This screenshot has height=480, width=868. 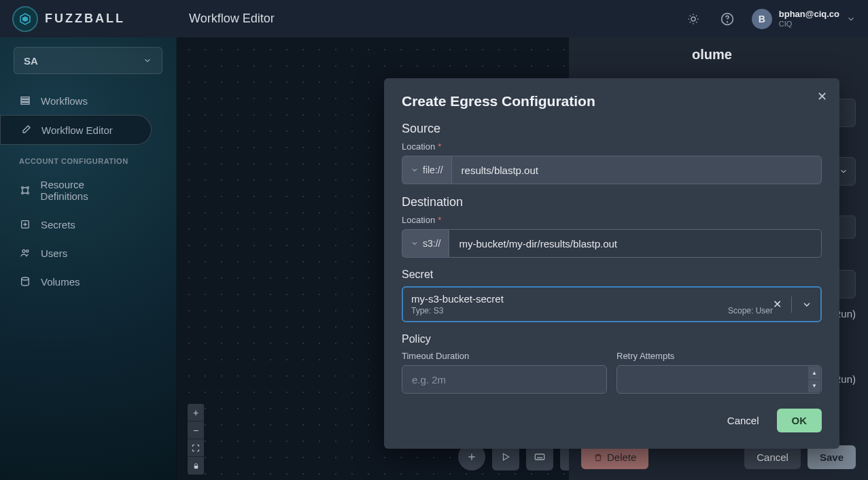 I want to click on destination-scheme-select: s3://, so click(x=426, y=243).